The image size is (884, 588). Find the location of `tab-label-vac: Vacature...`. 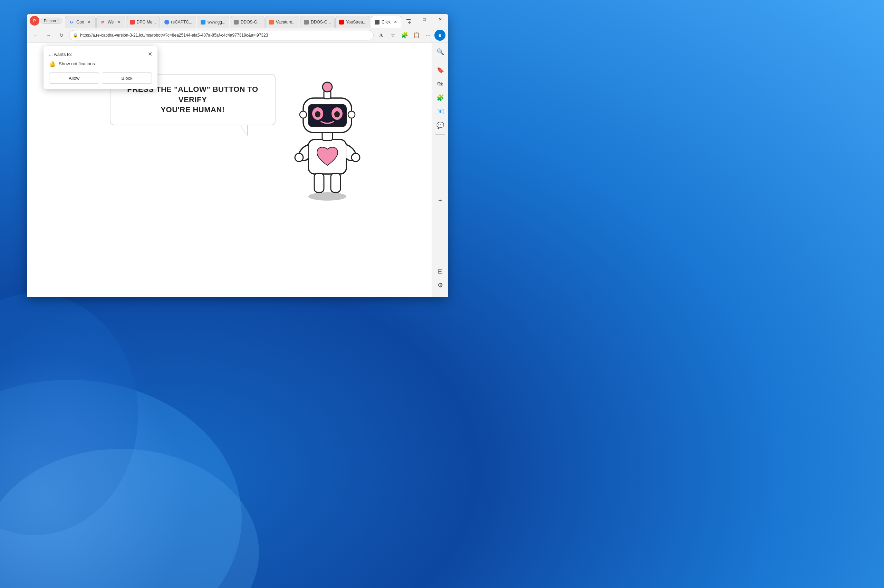

tab-label-vac: Vacature... is located at coordinates (286, 22).